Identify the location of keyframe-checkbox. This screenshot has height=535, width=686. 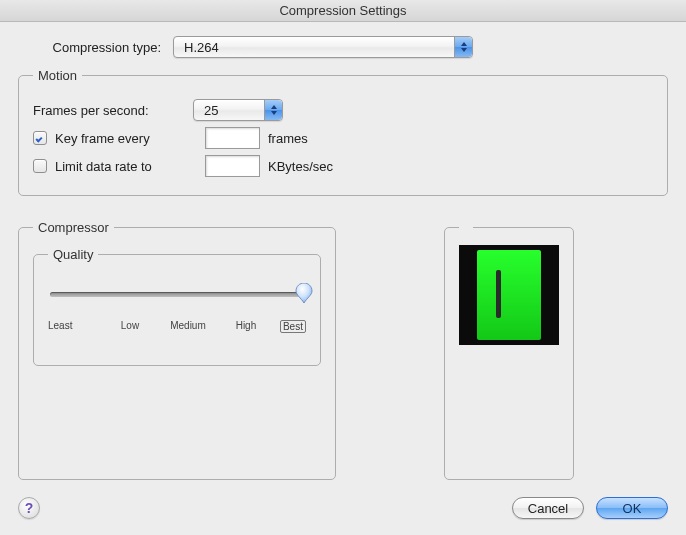
(40, 138).